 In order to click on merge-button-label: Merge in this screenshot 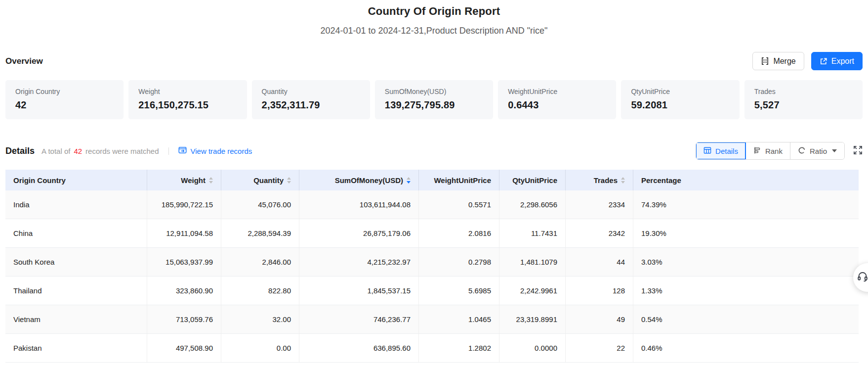, I will do `click(785, 61)`.